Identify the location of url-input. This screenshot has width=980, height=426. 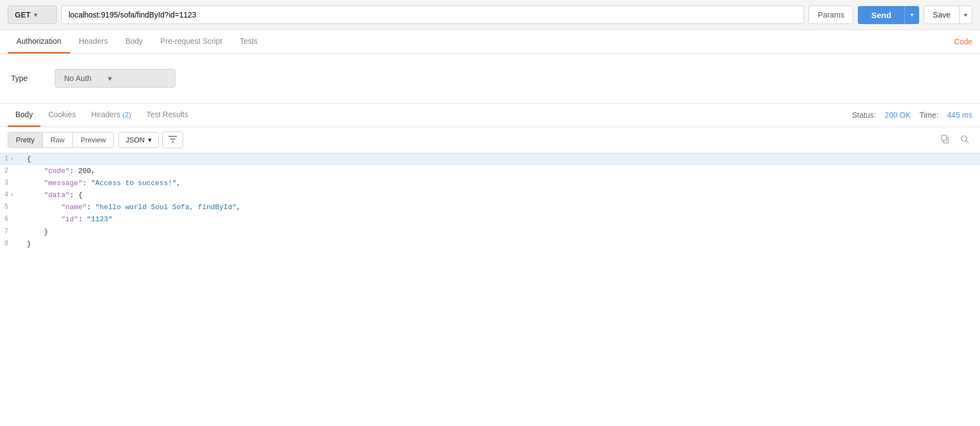
(433, 15).